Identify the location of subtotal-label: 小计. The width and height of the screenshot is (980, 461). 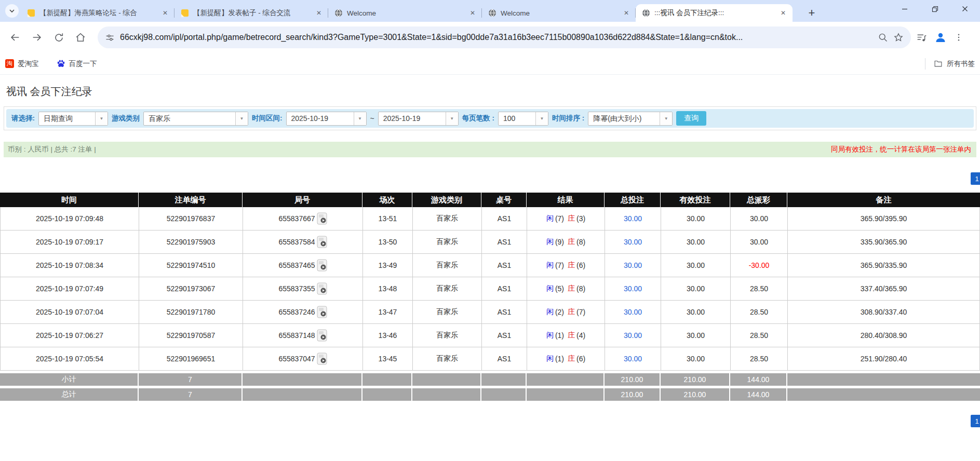
(70, 379).